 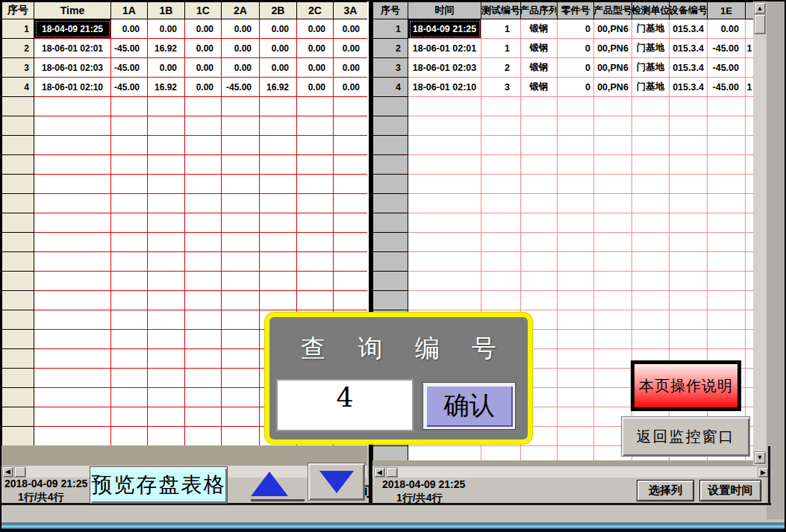 What do you see at coordinates (502, 29) in the screenshot?
I see `grid-cell: 1` at bounding box center [502, 29].